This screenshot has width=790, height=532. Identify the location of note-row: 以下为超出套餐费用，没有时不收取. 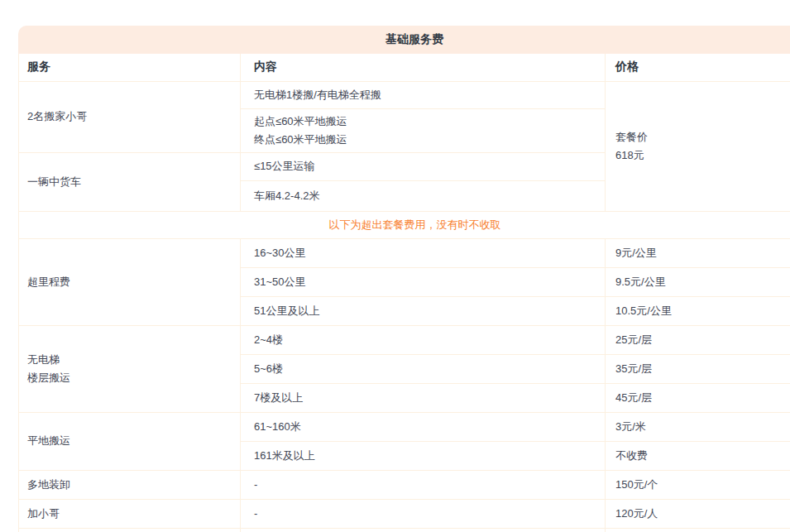
(405, 225).